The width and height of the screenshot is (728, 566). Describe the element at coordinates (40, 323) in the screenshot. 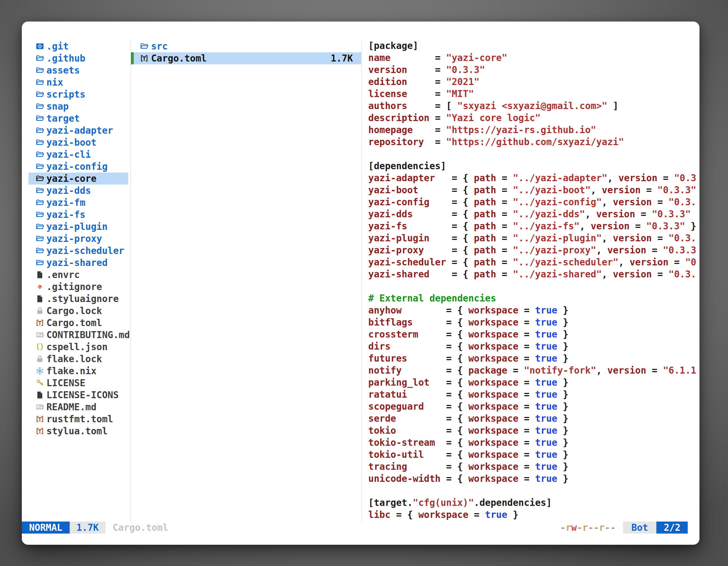

I see `toml-icon` at that location.